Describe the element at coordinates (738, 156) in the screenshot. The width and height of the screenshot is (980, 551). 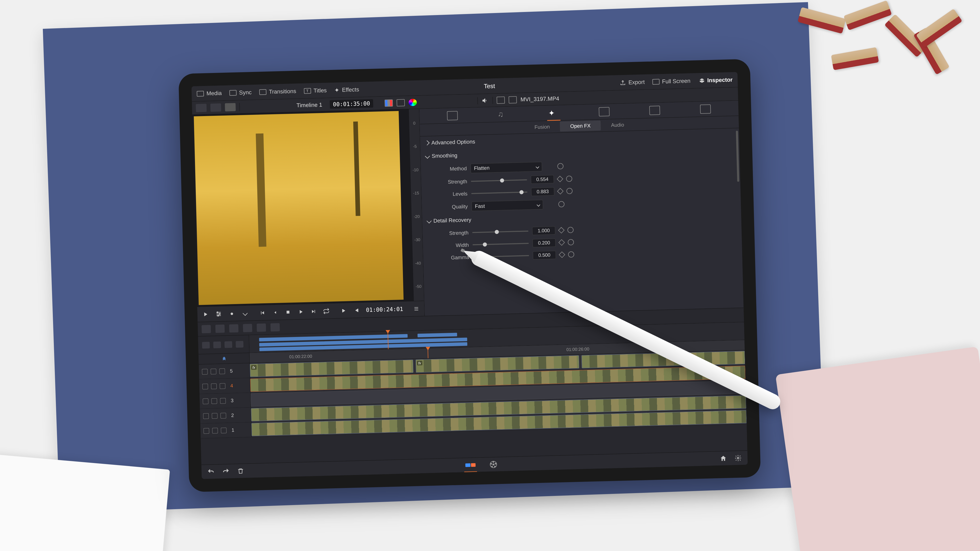
I see `inspector-scrollbar` at that location.